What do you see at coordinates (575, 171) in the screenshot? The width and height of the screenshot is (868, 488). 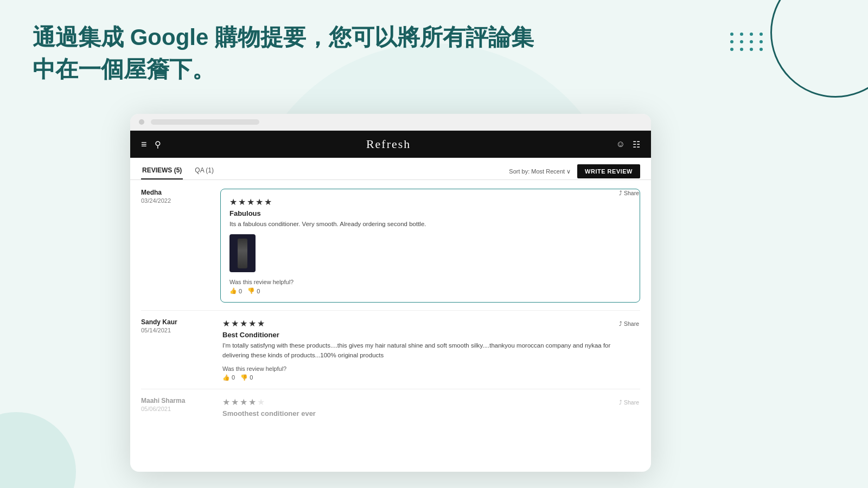 I see `tabs-right: Sort by: Most Recent ∨ WRITE REVIEW` at bounding box center [575, 171].